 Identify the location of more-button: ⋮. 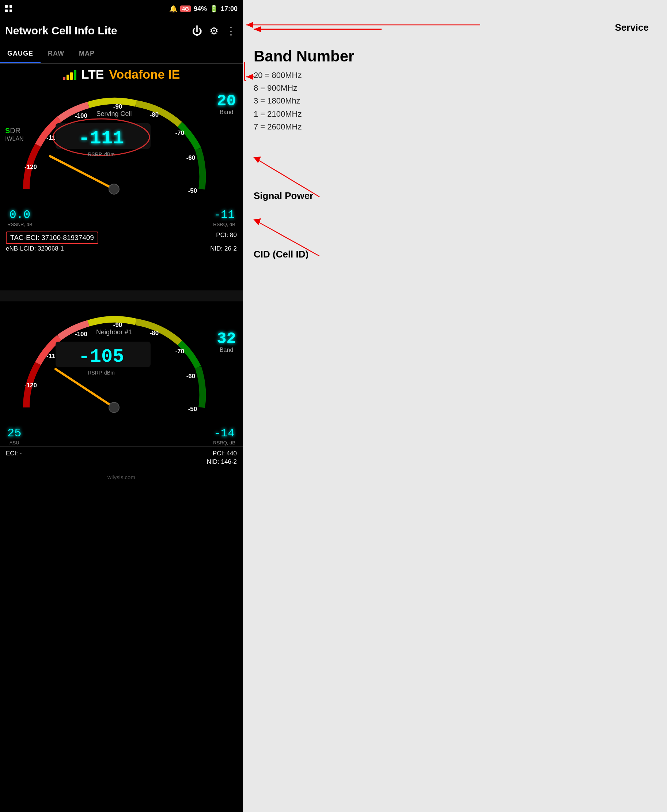
(231, 31).